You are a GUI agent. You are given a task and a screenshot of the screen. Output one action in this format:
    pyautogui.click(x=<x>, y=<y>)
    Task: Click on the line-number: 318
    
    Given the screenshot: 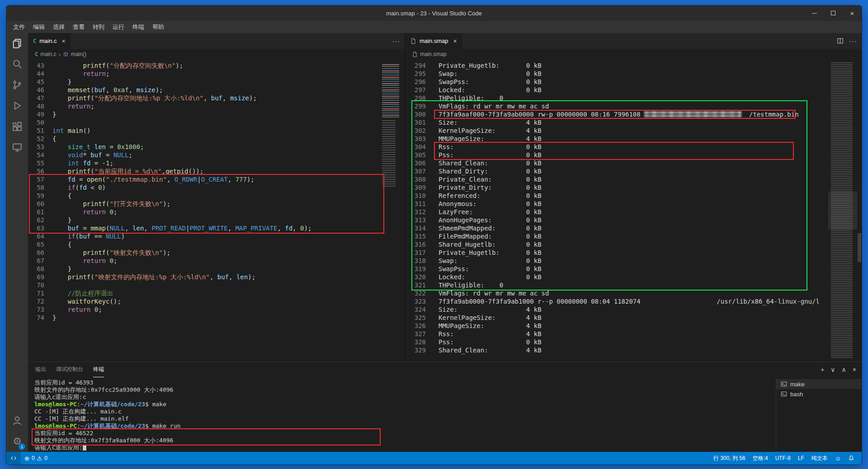 What is the action you would take?
    pyautogui.click(x=415, y=261)
    